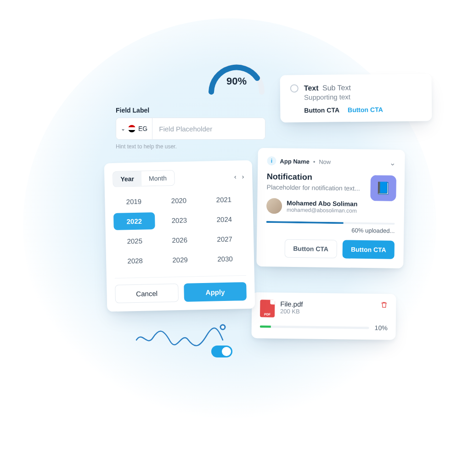 The width and height of the screenshot is (457, 476). I want to click on notification-card: i App Name • Now ⌄ 📘 Notification Placeh…, so click(331, 208).